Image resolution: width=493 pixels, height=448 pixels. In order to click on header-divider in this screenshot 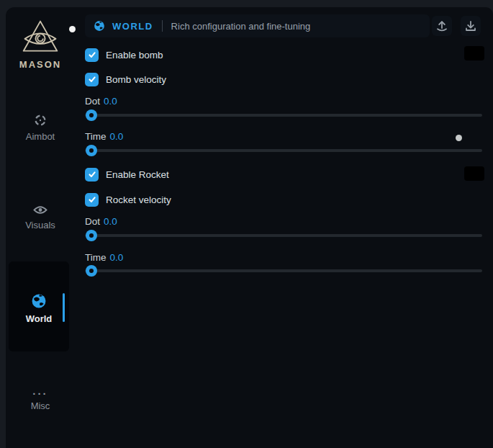, I will do `click(163, 26)`.